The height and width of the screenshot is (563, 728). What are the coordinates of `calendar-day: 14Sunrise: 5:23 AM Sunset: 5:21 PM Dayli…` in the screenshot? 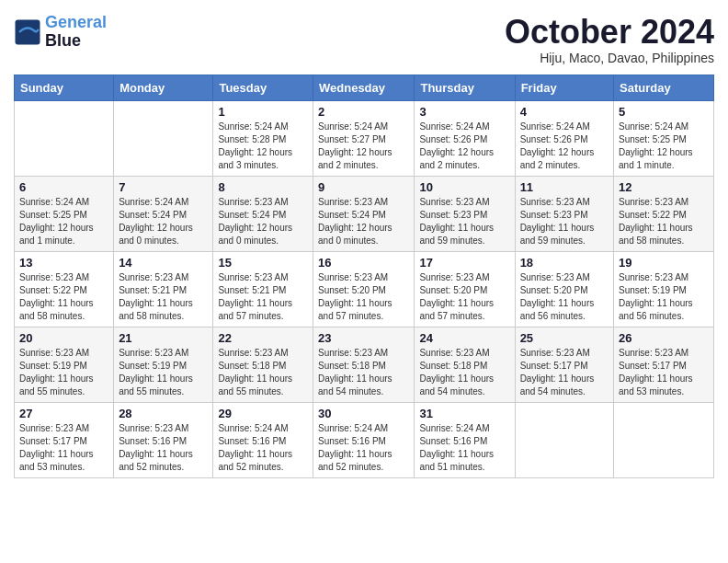 It's located at (164, 289).